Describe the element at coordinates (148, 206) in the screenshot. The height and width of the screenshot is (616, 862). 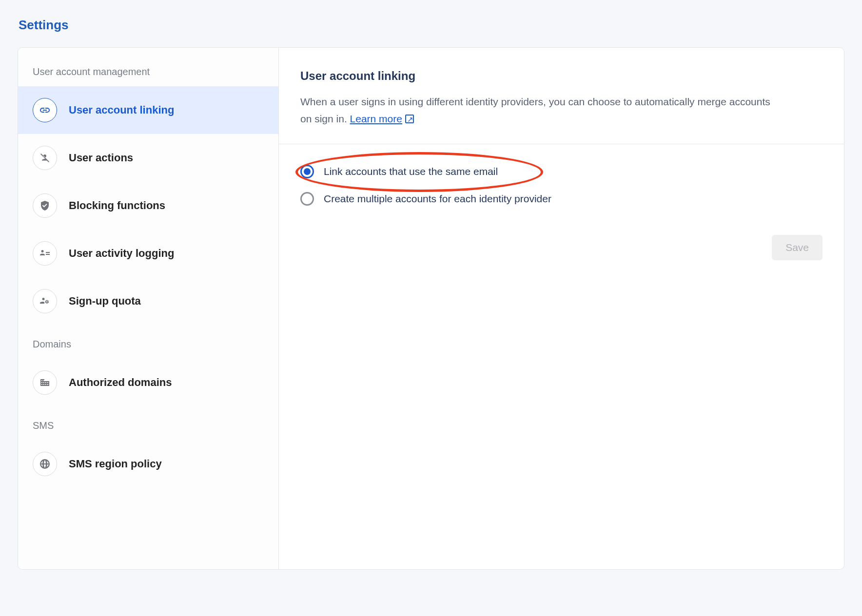
I see `sidebar-item-blocking-functions: Blocking functions` at that location.